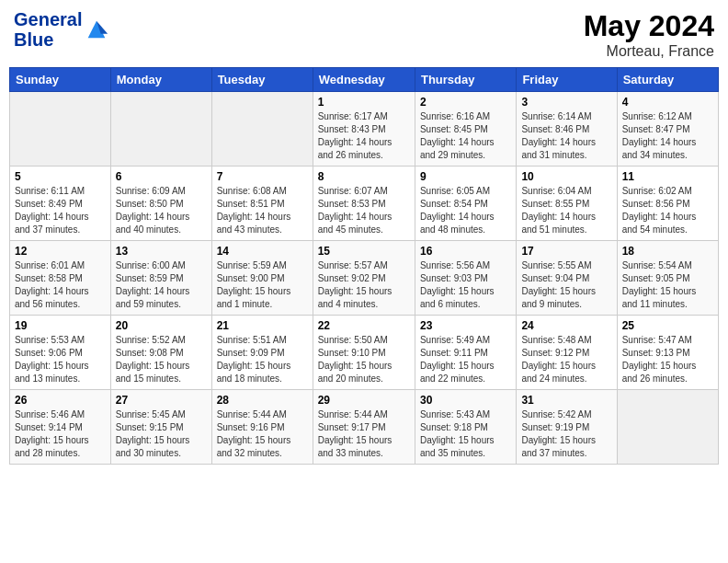  Describe the element at coordinates (465, 204) in the screenshot. I see `calendar-cell: 9Sunrise: 6:05 AM Sunset: 8:54 PM Daylig…` at that location.